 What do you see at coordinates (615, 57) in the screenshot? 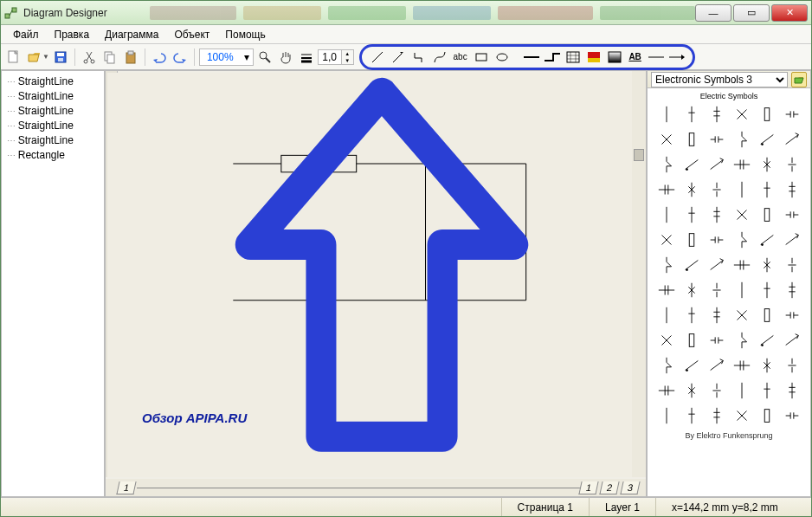
I see `fill-gradient` at bounding box center [615, 57].